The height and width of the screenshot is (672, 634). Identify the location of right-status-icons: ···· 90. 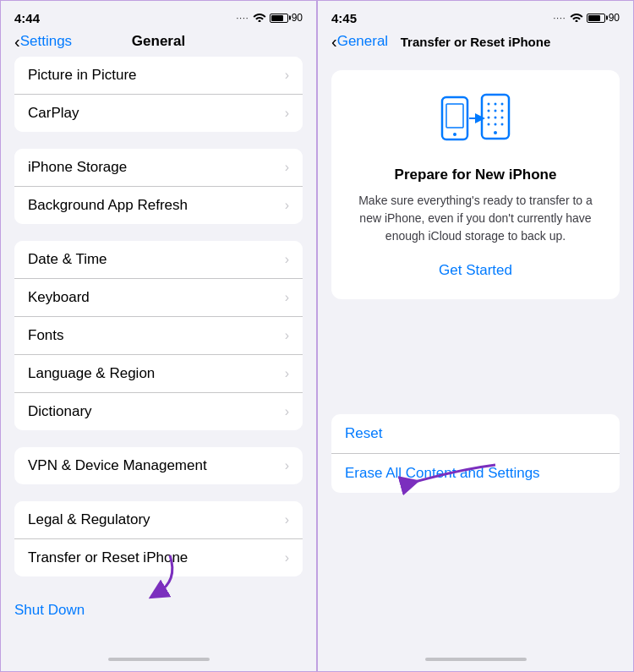
(587, 19).